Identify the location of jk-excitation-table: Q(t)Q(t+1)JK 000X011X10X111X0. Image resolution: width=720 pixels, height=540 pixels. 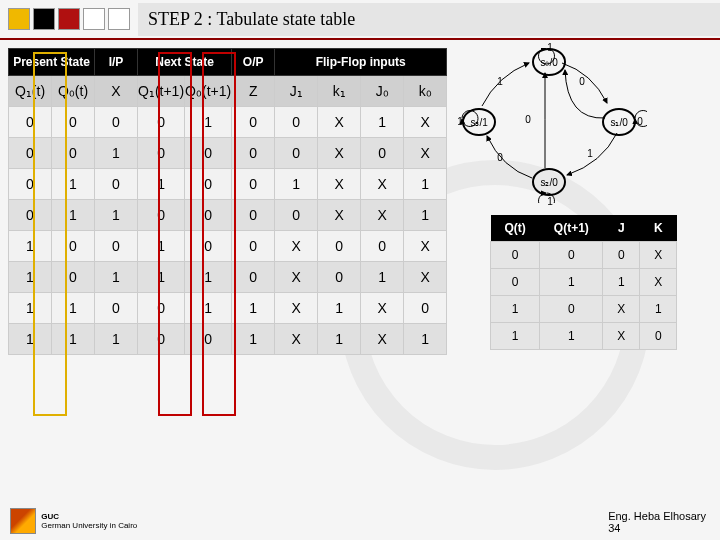
(584, 282).